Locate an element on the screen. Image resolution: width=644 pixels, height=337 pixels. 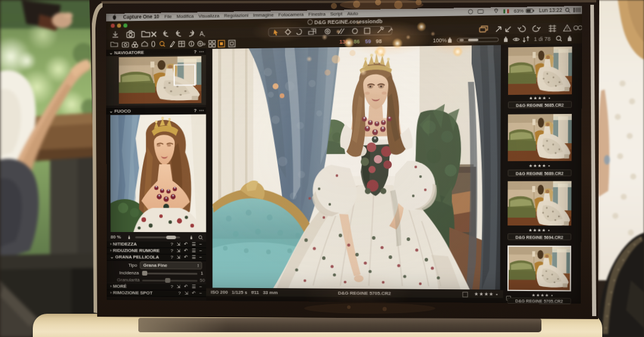
svg-text: 98 is located at coordinates (379, 42).